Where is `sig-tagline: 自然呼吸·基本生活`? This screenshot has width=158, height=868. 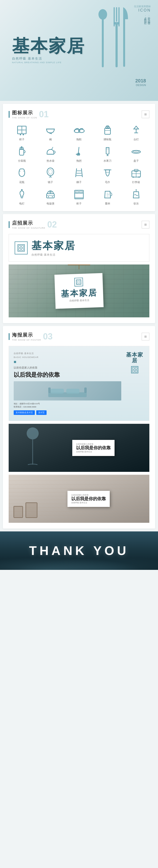
sig-tagline: 自然呼吸·基本生活 is located at coordinates (54, 255).